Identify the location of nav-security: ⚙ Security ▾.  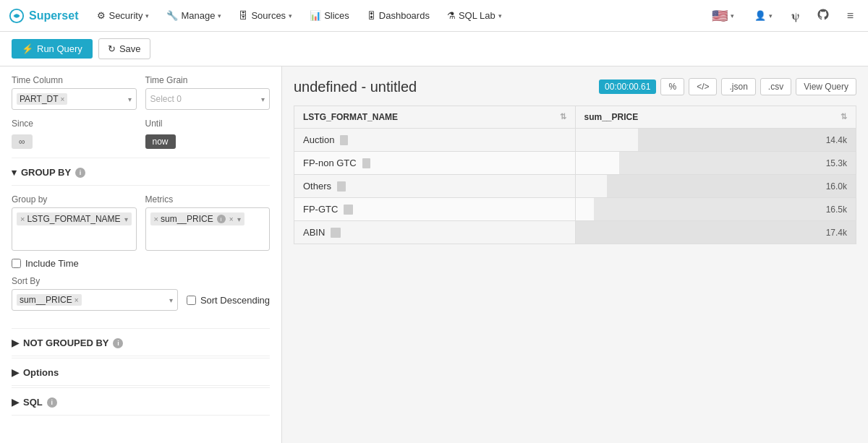
(123, 16).